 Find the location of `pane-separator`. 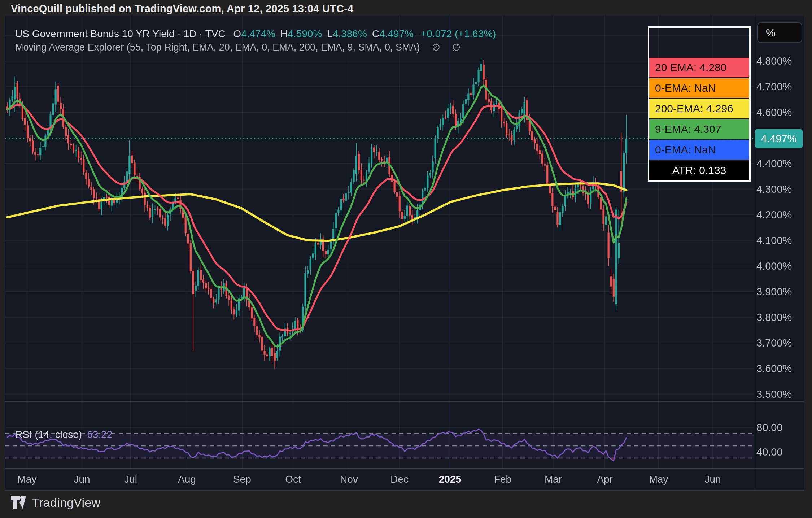

pane-separator is located at coordinates (405, 401).